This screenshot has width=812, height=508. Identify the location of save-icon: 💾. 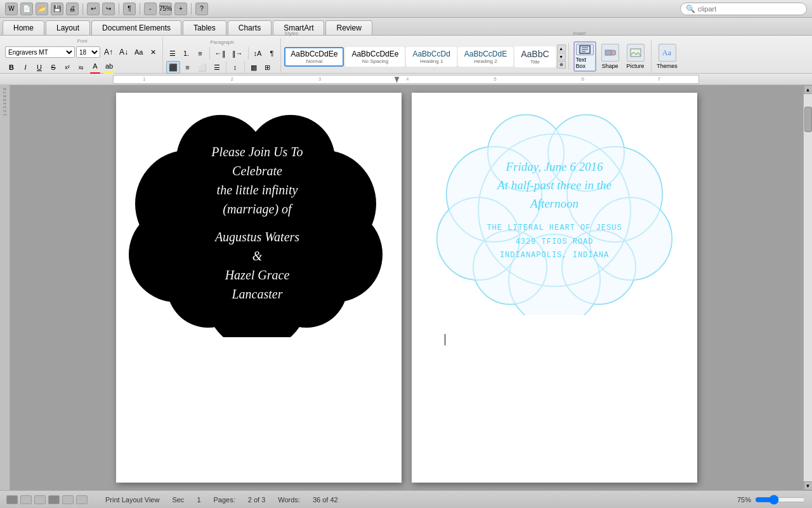
(57, 9).